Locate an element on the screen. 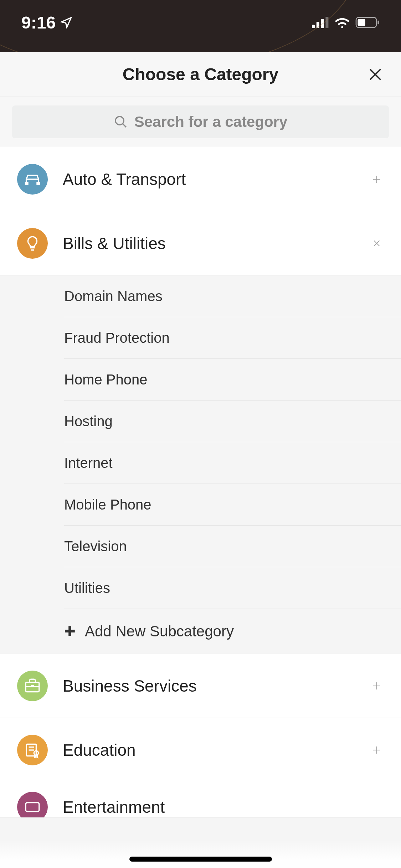 Image resolution: width=401 pixels, height=868 pixels. subcategory-label: Home Phone is located at coordinates (106, 380).